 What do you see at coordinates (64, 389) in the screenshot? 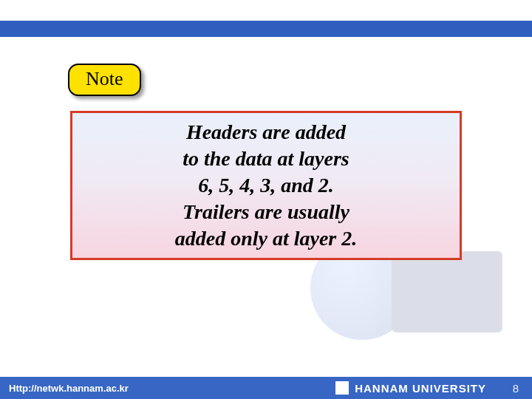
I see `footer-url: Http://netwk.hannam.ac.kr` at bounding box center [64, 389].